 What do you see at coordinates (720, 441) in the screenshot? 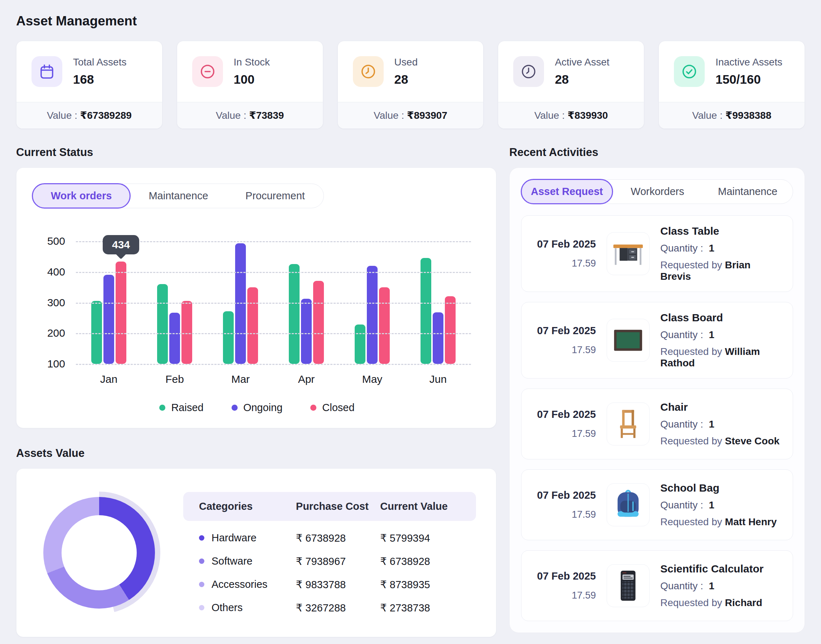
I see `activity-requested-by: Requested by Steve Cook` at bounding box center [720, 441].